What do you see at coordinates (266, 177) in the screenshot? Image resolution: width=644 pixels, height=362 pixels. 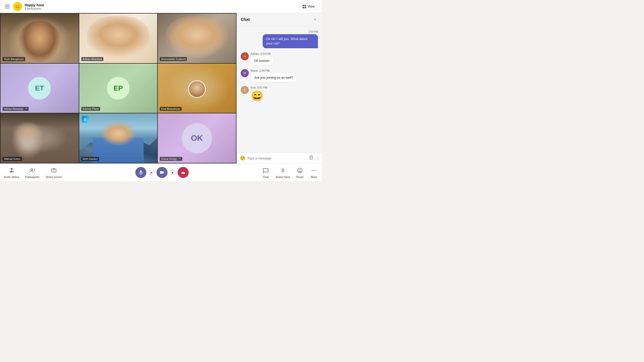 I see `chat-label: Chat` at bounding box center [266, 177].